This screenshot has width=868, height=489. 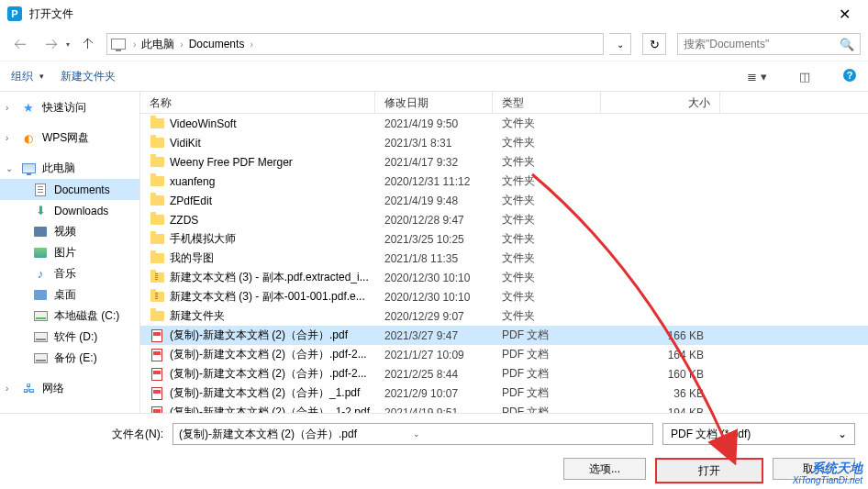 I want to click on sidebar-item-network: ›🖧网络, so click(x=70, y=389).